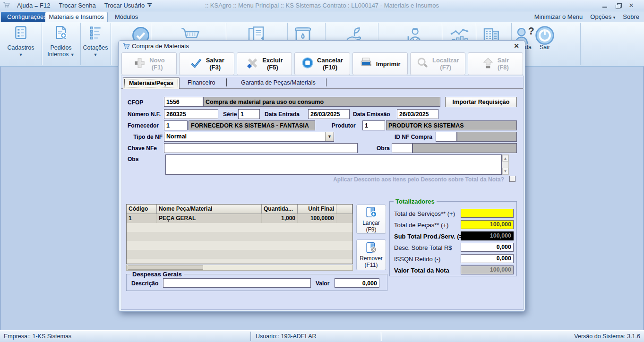 The image size is (644, 342). Describe the element at coordinates (421, 270) in the screenshot. I see `valor-total-label: Valor Total da Nota` at that location.